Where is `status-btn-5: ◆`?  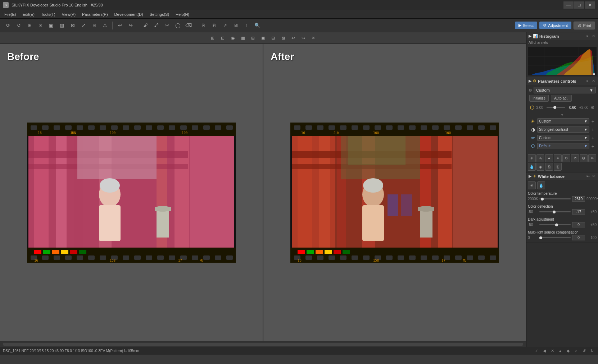
status-btn-5: ◆ is located at coordinates (568, 351).